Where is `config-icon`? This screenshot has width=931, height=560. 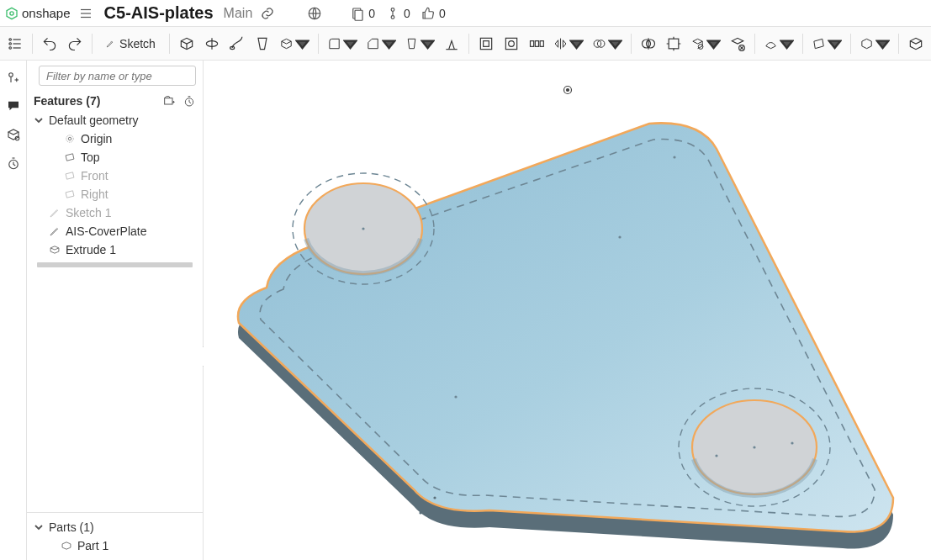 config-icon is located at coordinates (13, 135).